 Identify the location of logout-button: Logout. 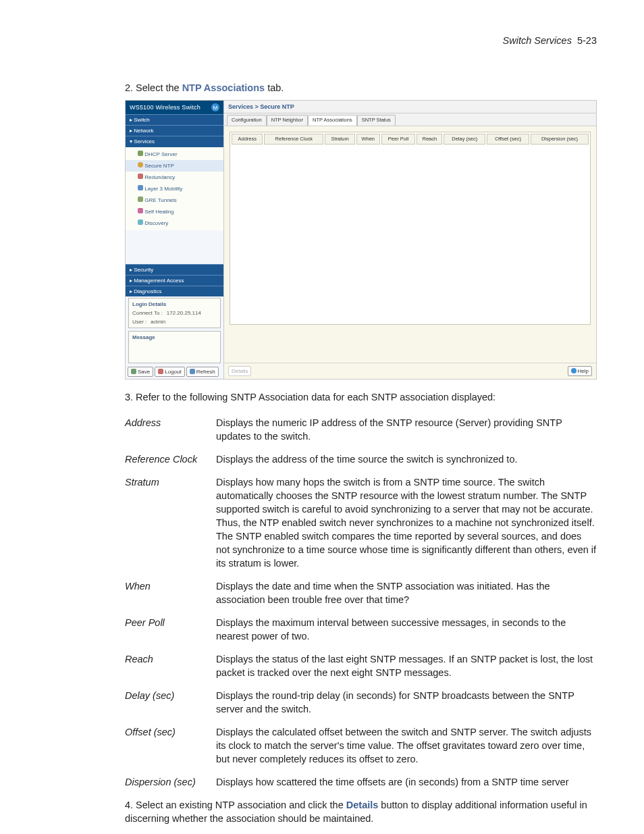
(169, 371).